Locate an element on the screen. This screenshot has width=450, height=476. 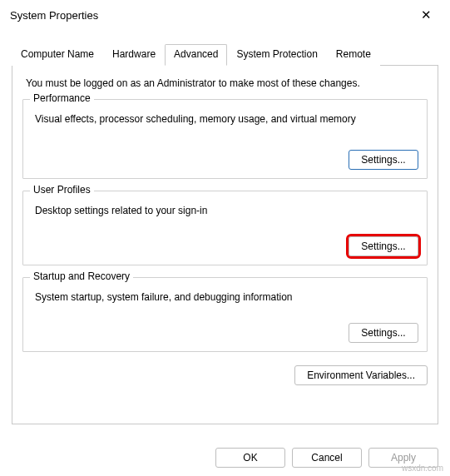
btnrow-startup-recovery: Settings... is located at coordinates (225, 333).